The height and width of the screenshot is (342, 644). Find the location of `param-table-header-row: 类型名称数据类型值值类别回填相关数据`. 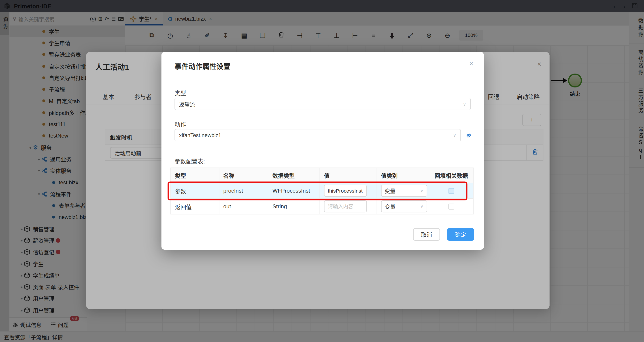

param-table-header-row: 类型名称数据类型值值类别回填相关数据 is located at coordinates (322, 176).